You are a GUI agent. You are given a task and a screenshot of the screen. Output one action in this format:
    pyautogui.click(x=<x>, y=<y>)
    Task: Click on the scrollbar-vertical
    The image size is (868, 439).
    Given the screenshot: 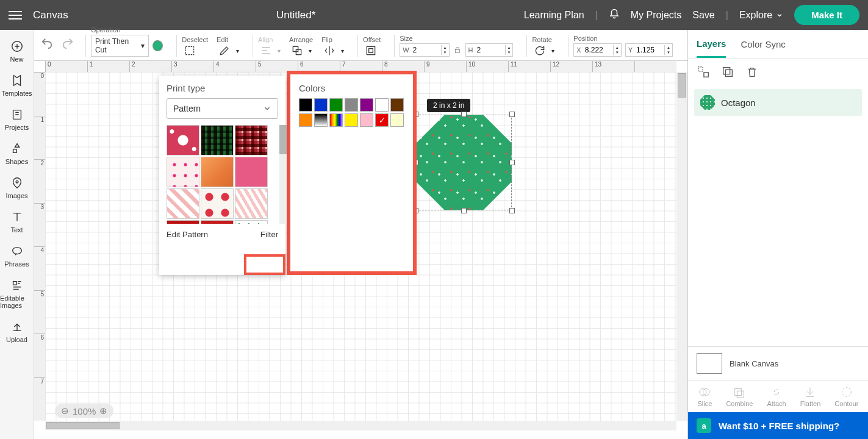 What is the action you would take?
    pyautogui.click(x=682, y=246)
    